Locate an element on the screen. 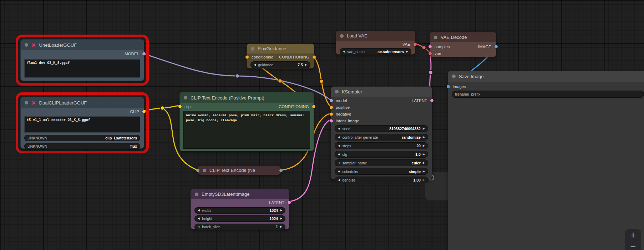 The height and width of the screenshot is (250, 644). node-fluxguidance: FluxGuidance conditioning CONDITIONING ◀… is located at coordinates (280, 56).